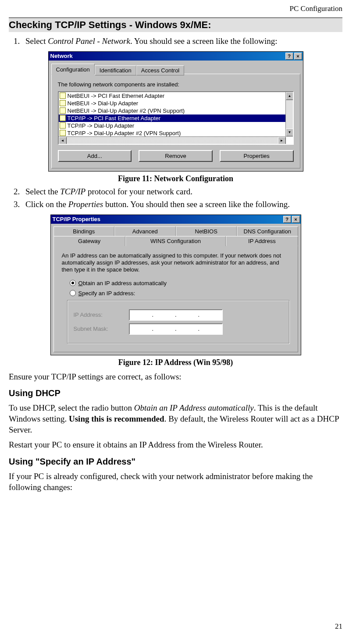 The width and height of the screenshot is (349, 644). I want to click on horizontal-scrollbar: ◄ ►, so click(172, 140).